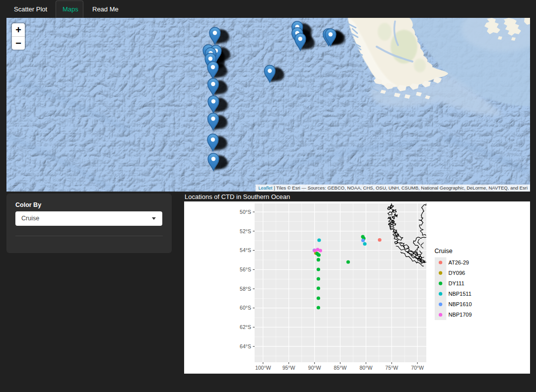 This screenshot has height=392, width=536. I want to click on svg-text: 90°W, so click(315, 368).